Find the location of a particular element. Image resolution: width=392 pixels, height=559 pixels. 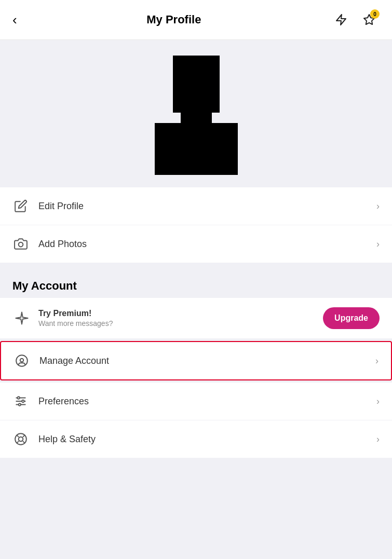

premium-subtitle: Want more messages? is located at coordinates (181, 323).